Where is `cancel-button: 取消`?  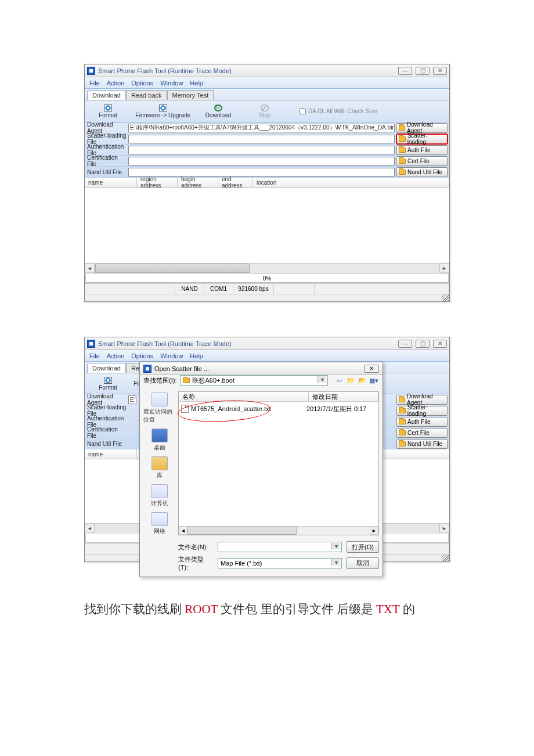
cancel-button: 取消 is located at coordinates (363, 563).